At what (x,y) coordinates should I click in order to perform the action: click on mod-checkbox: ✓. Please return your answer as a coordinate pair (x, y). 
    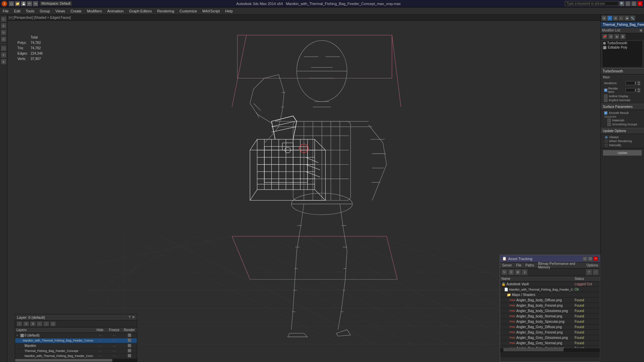
    Looking at the image, I should click on (605, 48).